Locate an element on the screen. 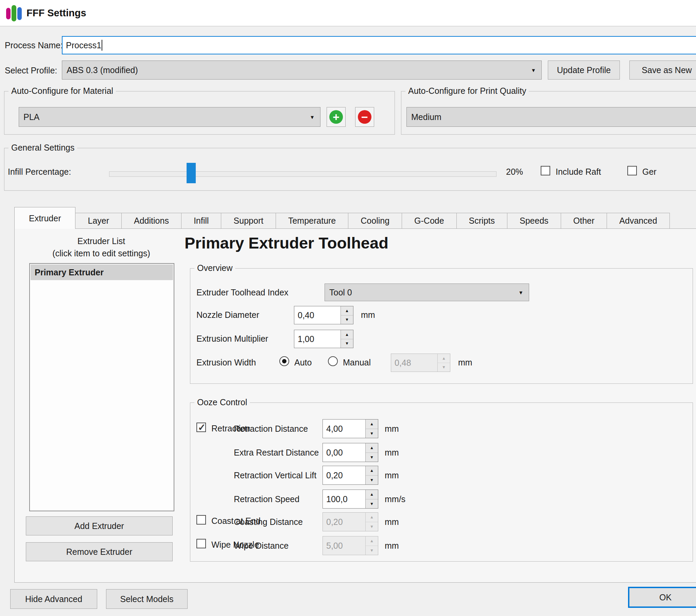 This screenshot has width=696, height=616. minus-icon: − is located at coordinates (365, 117).